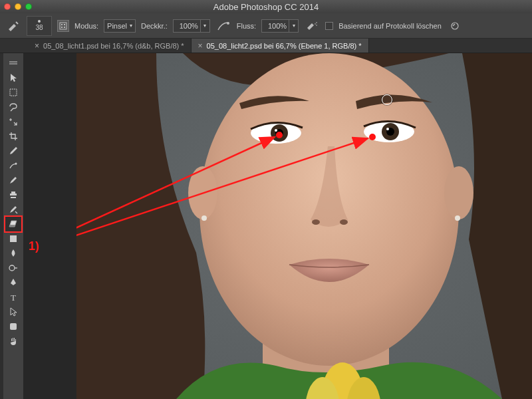 The image size is (532, 399). Describe the element at coordinates (13, 92) in the screenshot. I see `marquee-tool` at that location.